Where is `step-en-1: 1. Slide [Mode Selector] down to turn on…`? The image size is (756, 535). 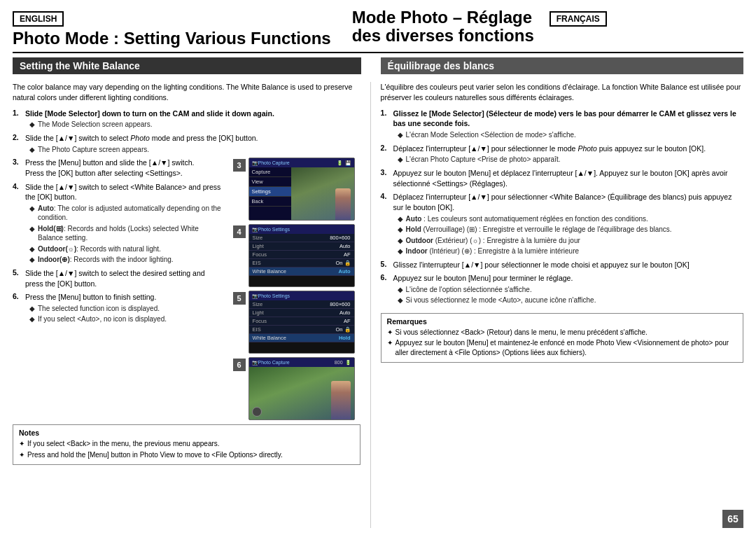 step-en-1: 1. Slide [Mode Selector] down to turn on… is located at coordinates (186, 119).